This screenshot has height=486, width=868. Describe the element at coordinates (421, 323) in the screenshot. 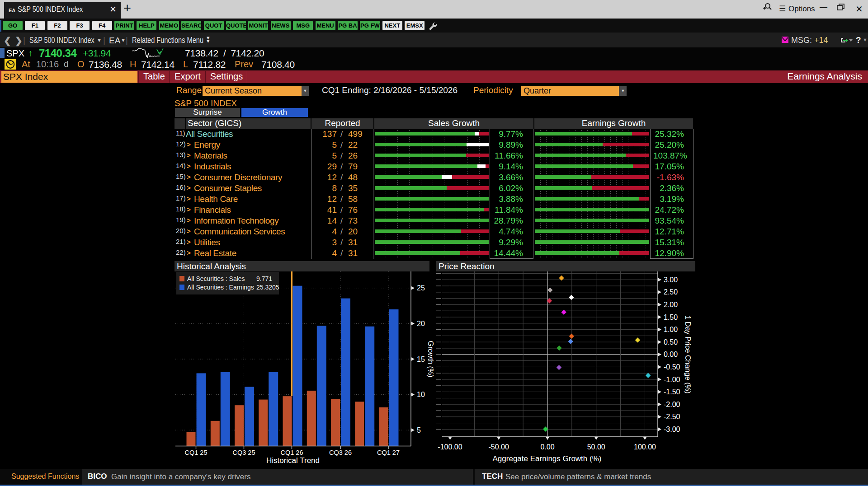

I see `svg-text: 20` at that location.